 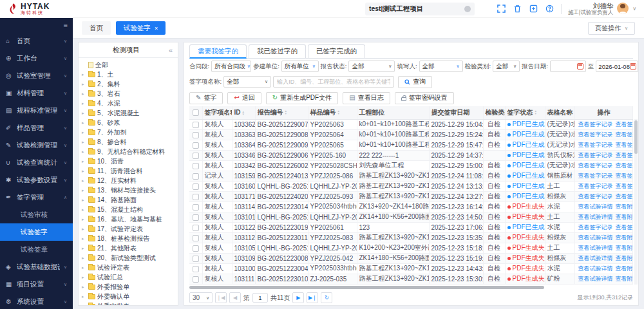 What do you see at coordinates (128, 142) in the screenshot?
I see `tree-item: ▸8、掺合料` at bounding box center [128, 142].